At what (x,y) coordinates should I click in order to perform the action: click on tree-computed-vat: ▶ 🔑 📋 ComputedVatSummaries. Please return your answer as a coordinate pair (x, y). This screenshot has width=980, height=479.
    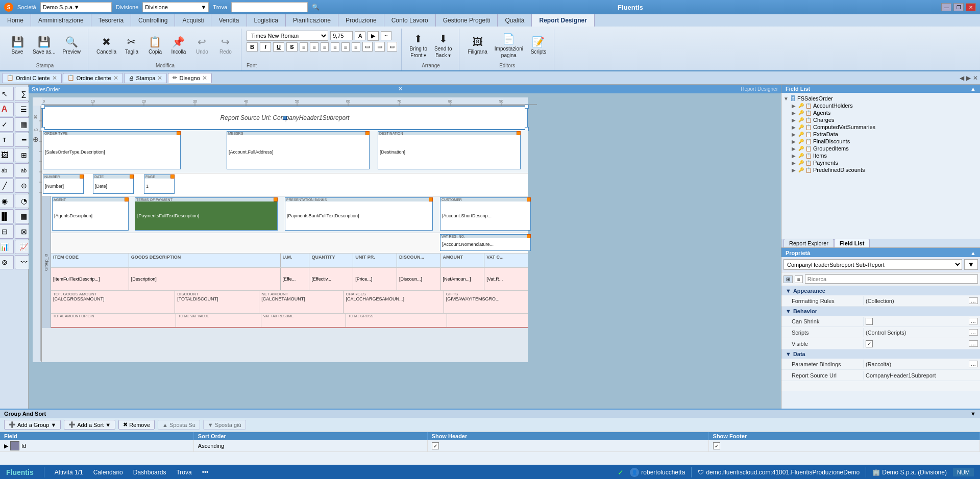
    Looking at the image, I should click on (885, 127).